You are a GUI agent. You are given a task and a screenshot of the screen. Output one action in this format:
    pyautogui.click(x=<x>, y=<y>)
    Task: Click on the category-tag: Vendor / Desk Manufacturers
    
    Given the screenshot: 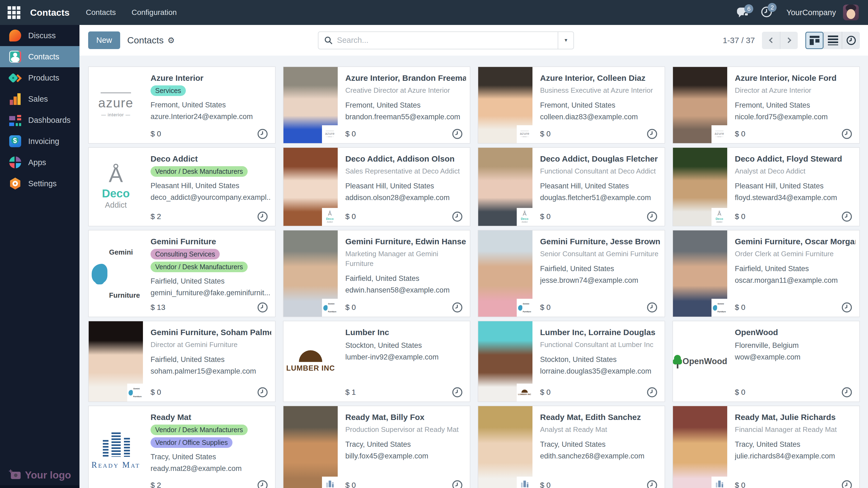 What is the action you would take?
    pyautogui.click(x=199, y=430)
    